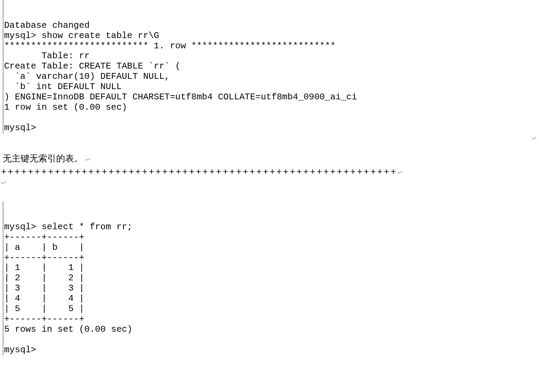 The image size is (539, 392). What do you see at coordinates (63, 87) in the screenshot?
I see `terminal-line: `b` int DEFAULT NULL` at bounding box center [63, 87].